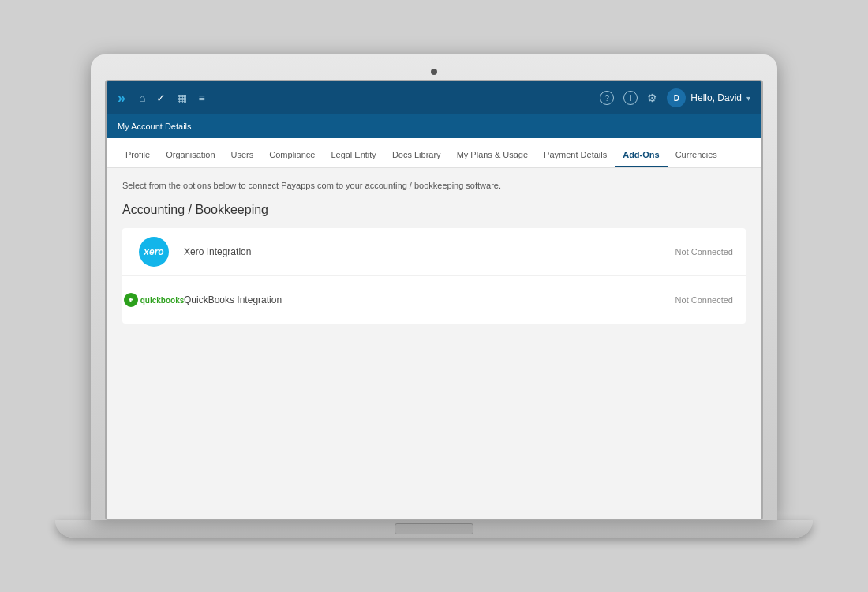  I want to click on user-badge: D Hello, David ▾, so click(709, 98).